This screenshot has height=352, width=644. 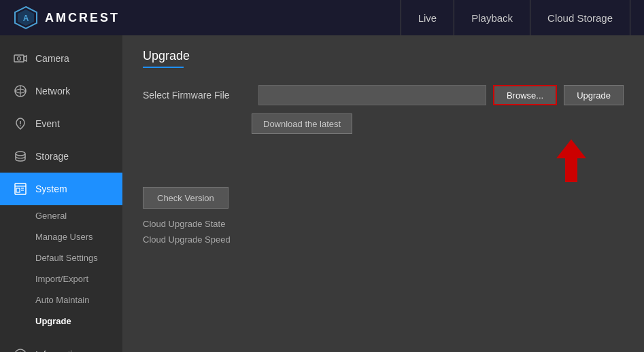 What do you see at coordinates (61, 258) in the screenshot?
I see `sidebar-sub-default-settings: Default Settings` at bounding box center [61, 258].